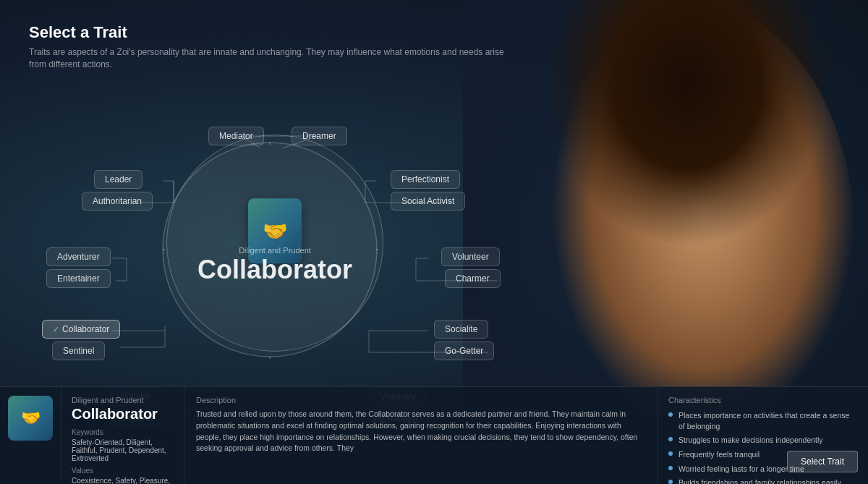 This screenshot has width=868, height=484. What do you see at coordinates (119, 179) in the screenshot?
I see `trait-node-leader: Leader` at bounding box center [119, 179].